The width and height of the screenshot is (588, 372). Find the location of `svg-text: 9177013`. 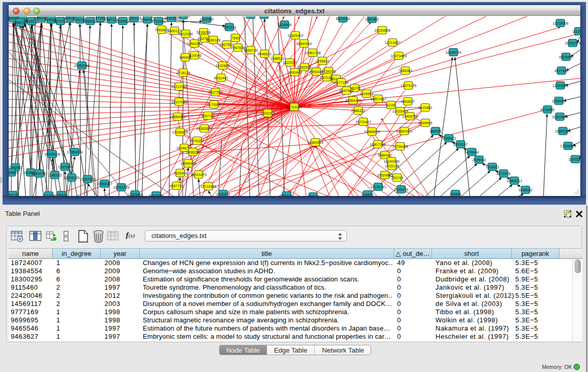

svg-text: 9177013 is located at coordinates (60, 21).